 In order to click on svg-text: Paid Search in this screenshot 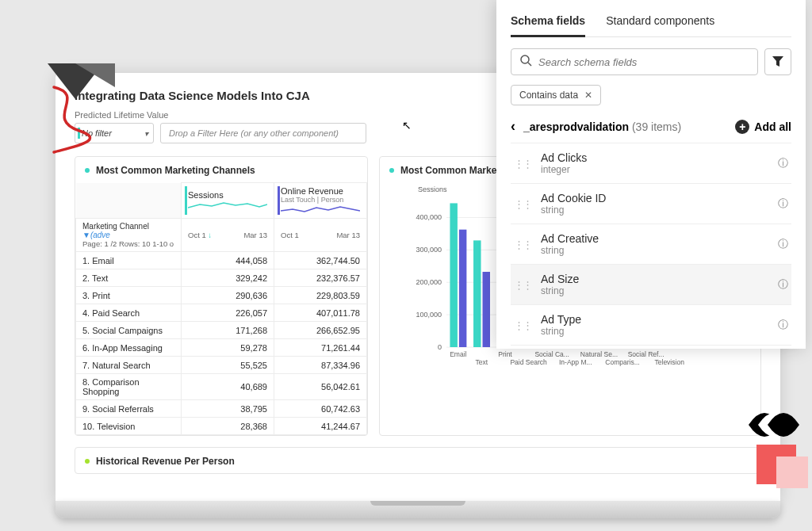, I will do `click(528, 362)`.